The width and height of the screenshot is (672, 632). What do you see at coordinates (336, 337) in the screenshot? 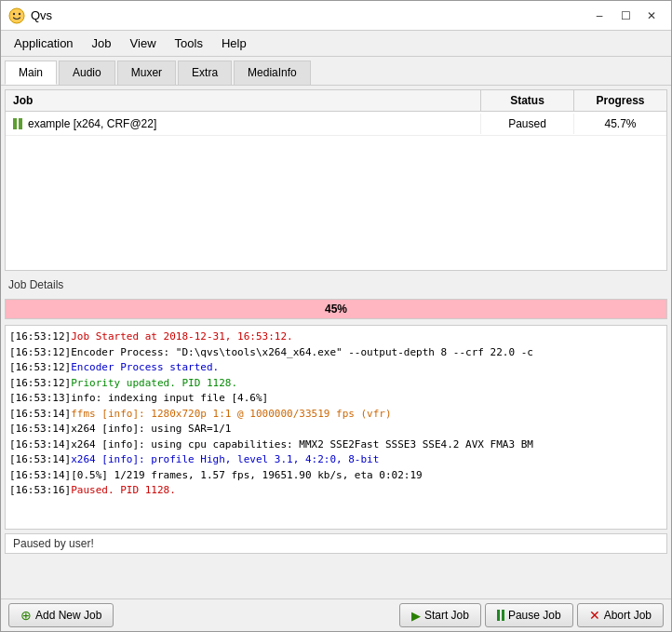
I see `log-line: [16:53:12]Job Started at 2018-12-31, 16:…` at bounding box center [336, 337].